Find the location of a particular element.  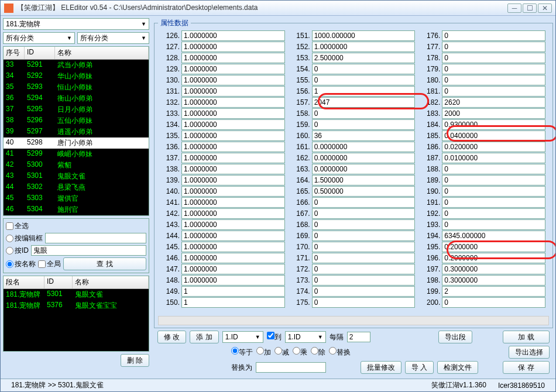

list-item: 355293恒山小师妹 is located at coordinates (76, 88).